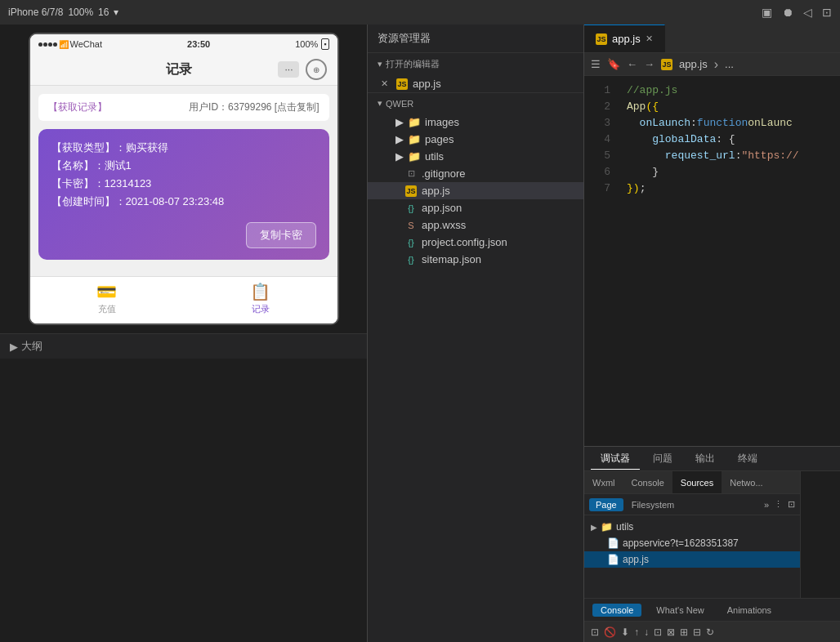  I want to click on code-line-3: onLaunch : function onLaunc, so click(729, 123).